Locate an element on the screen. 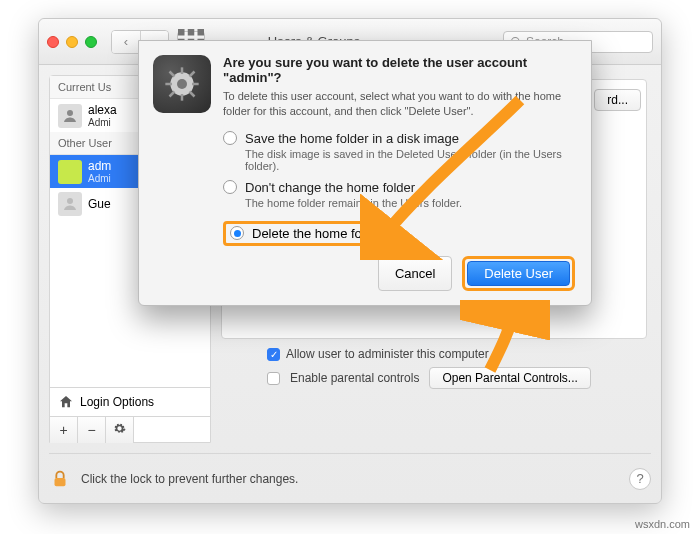 The image size is (700, 534). delete-user-button: Delete User is located at coordinates (518, 274).